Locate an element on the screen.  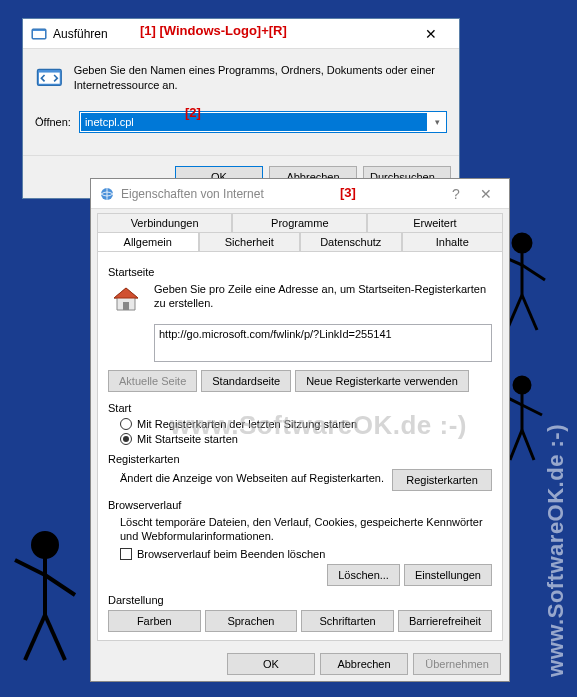
run-combobox: ▾ is located at coordinates (263, 122).